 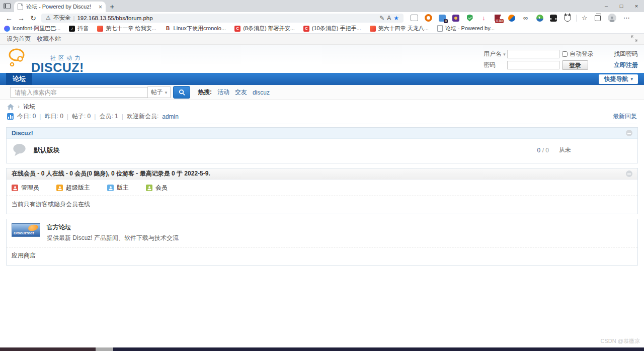 What do you see at coordinates (586, 54) in the screenshot?
I see `auto-login-option: 自动登录` at bounding box center [586, 54].